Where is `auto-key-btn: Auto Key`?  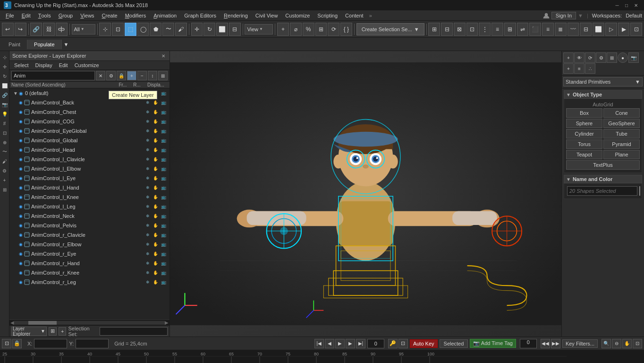 auto-key-btn: Auto Key is located at coordinates (424, 344).